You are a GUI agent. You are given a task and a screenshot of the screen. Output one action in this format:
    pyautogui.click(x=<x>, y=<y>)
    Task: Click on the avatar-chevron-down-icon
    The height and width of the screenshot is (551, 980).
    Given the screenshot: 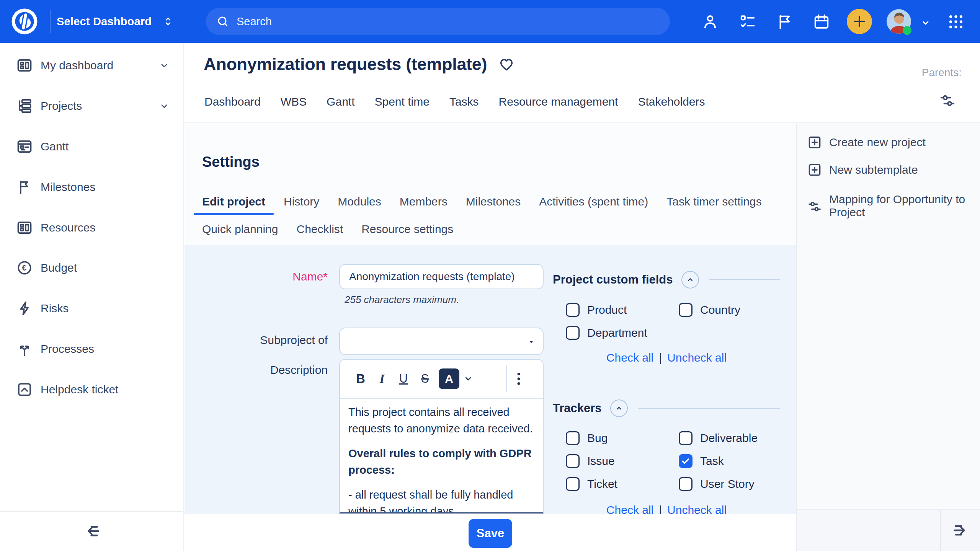 What is the action you would take?
    pyautogui.click(x=926, y=23)
    